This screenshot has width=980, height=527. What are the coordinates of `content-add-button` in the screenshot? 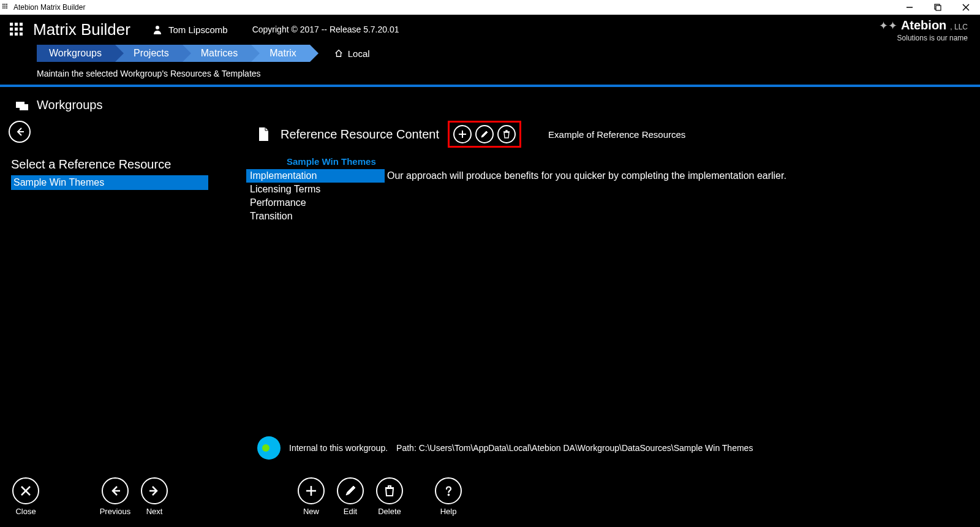 It's located at (462, 134).